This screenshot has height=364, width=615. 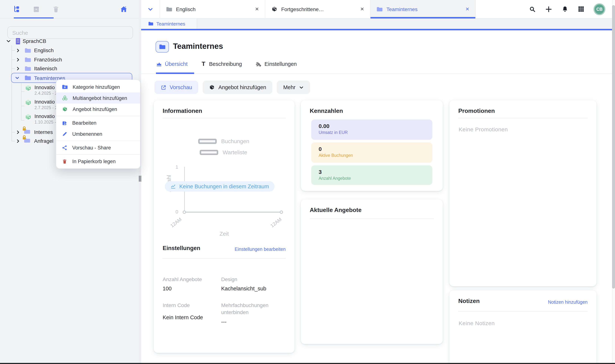 I want to click on add-note-link: Notizen hinzufügen, so click(x=568, y=302).